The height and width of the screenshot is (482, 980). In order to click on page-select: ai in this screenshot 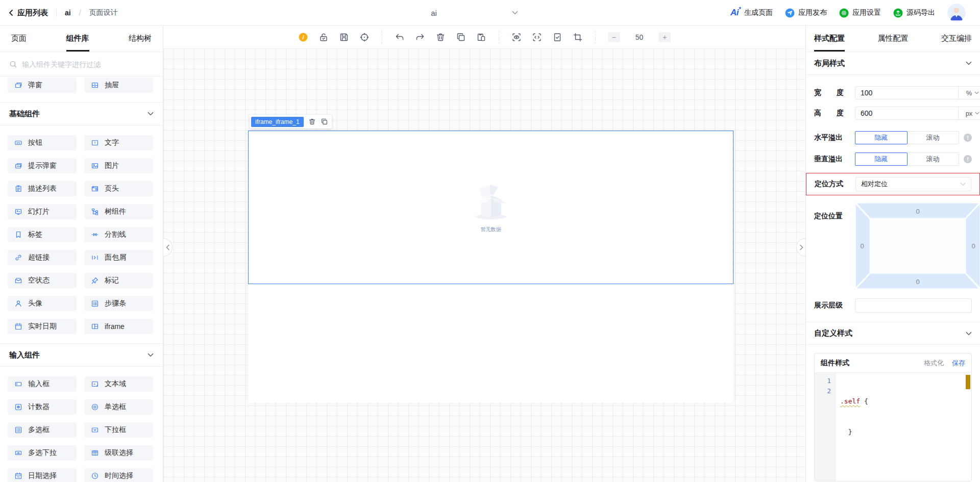, I will do `click(434, 13)`.